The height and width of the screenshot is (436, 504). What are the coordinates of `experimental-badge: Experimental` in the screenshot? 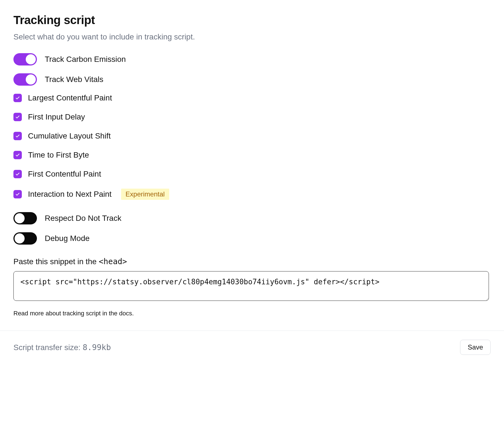 It's located at (145, 194).